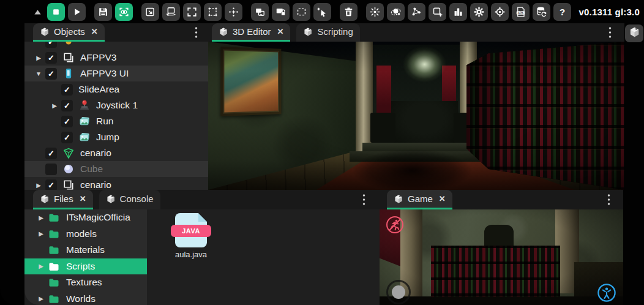 The width and height of the screenshot is (644, 305). I want to click on tab-game: Game ✕, so click(420, 200).